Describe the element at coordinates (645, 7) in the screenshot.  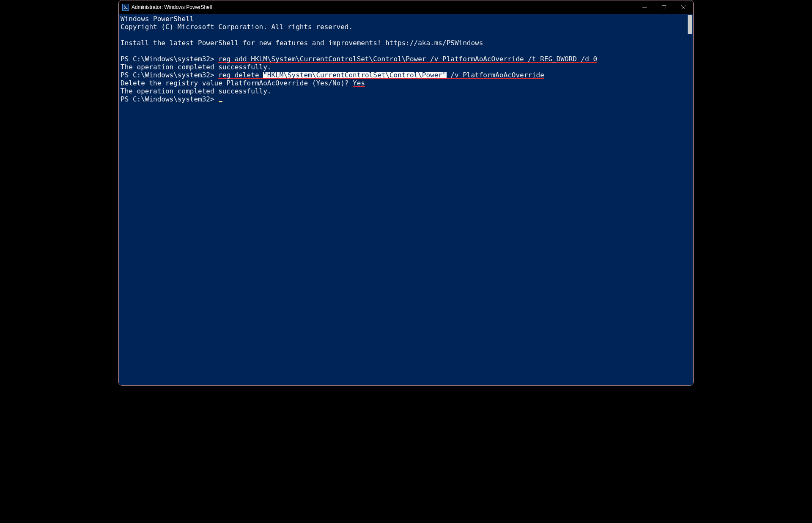
I see `minimize-button` at that location.